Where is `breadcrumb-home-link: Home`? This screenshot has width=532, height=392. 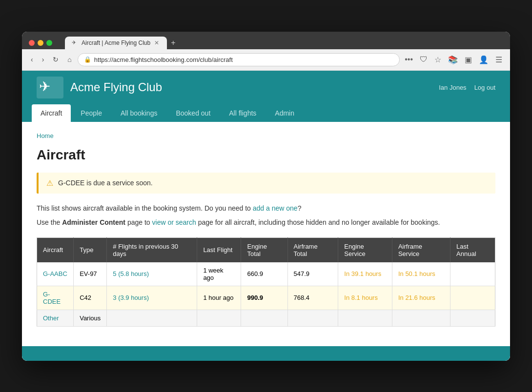
breadcrumb-home-link: Home is located at coordinates (45, 136).